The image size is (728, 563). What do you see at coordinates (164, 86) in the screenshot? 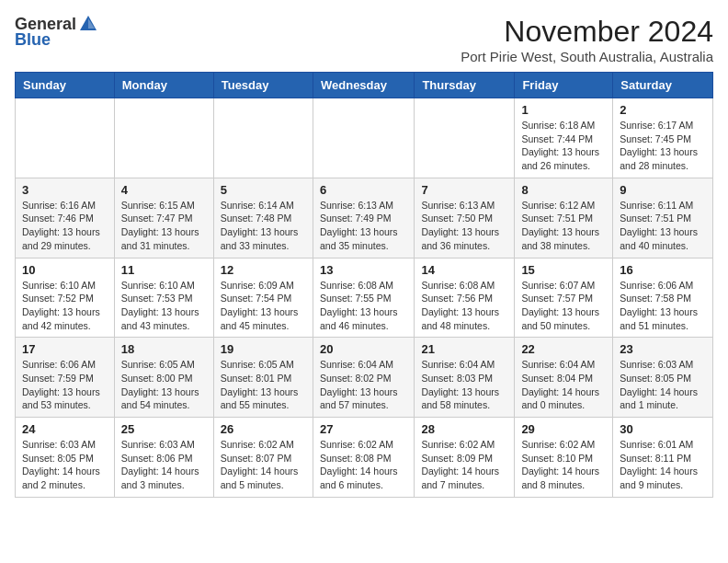
I see `weekday-header-monday: Monday` at bounding box center [164, 86].